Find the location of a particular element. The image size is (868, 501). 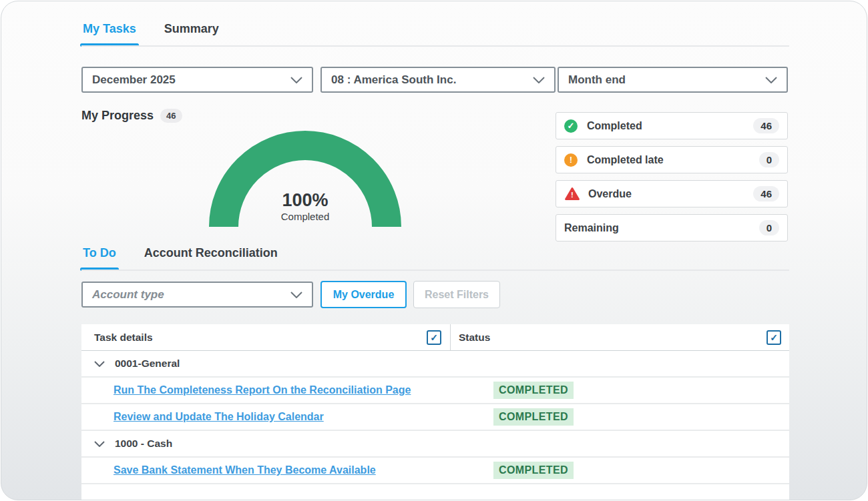

group-row: 0001-General is located at coordinates (435, 364).